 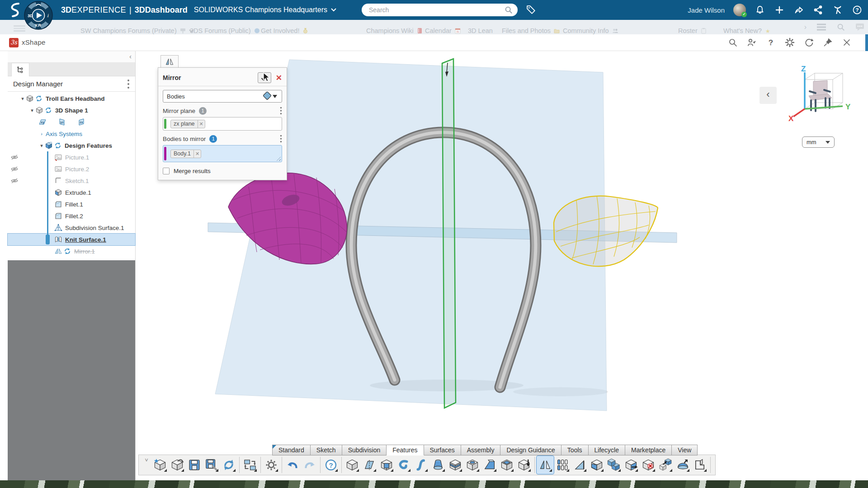 What do you see at coordinates (472, 465) in the screenshot?
I see `hole-tool-icon` at bounding box center [472, 465].